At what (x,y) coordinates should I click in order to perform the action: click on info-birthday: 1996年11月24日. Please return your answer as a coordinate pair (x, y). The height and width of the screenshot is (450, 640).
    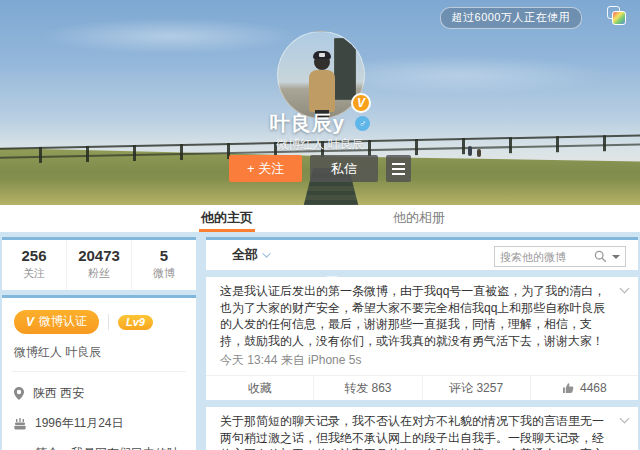
    Looking at the image, I should click on (99, 424).